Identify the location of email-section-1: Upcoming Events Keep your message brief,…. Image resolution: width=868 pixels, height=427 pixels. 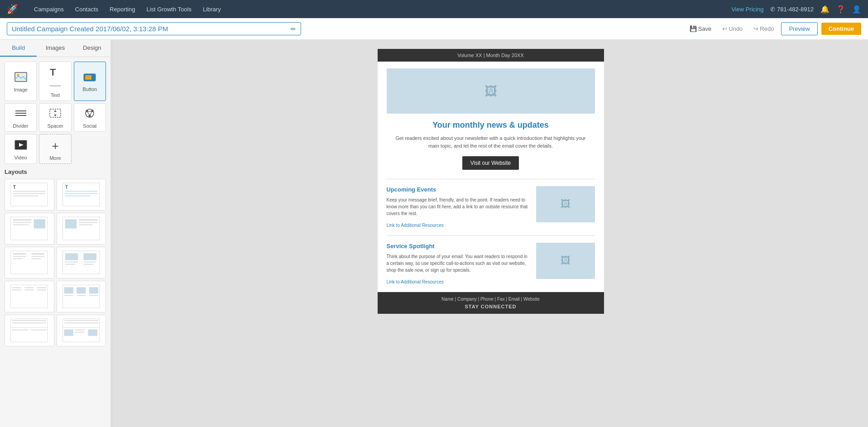
(491, 207).